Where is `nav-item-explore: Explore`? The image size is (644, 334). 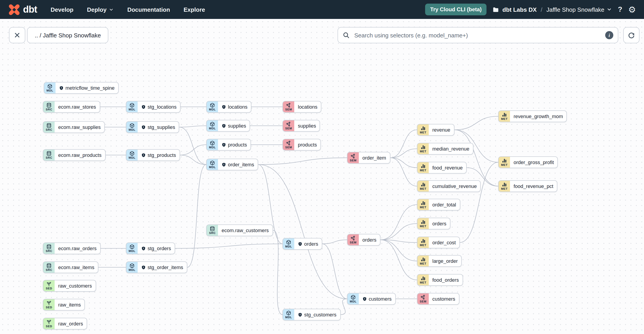
nav-item-explore: Explore is located at coordinates (194, 9).